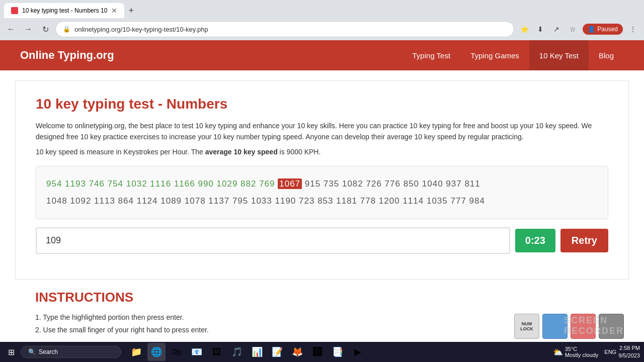 The height and width of the screenshot is (362, 644). Describe the element at coordinates (338, 352) in the screenshot. I see `taskbar-app-ppt: 📑` at that location.